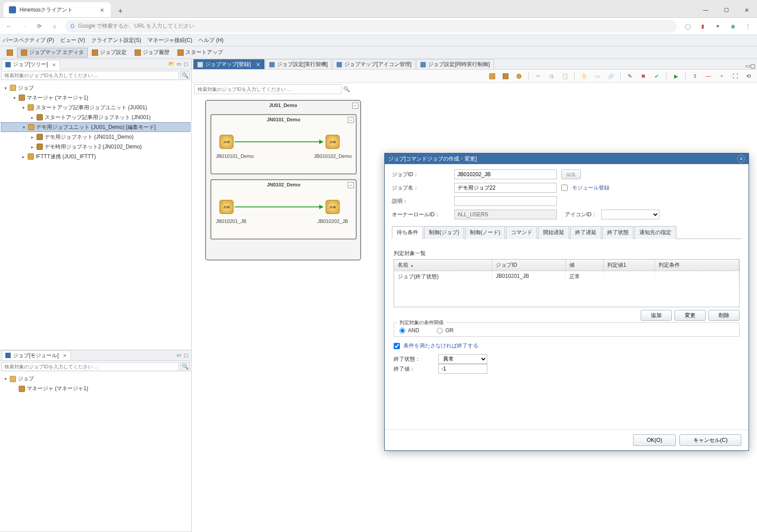 The width and height of the screenshot is (757, 532). Describe the element at coordinates (95, 127) in the screenshot. I see `tree-jobunit-demo: ▾デモ用ジョブユニット (JU01_Demo) [編集モード]` at that location.